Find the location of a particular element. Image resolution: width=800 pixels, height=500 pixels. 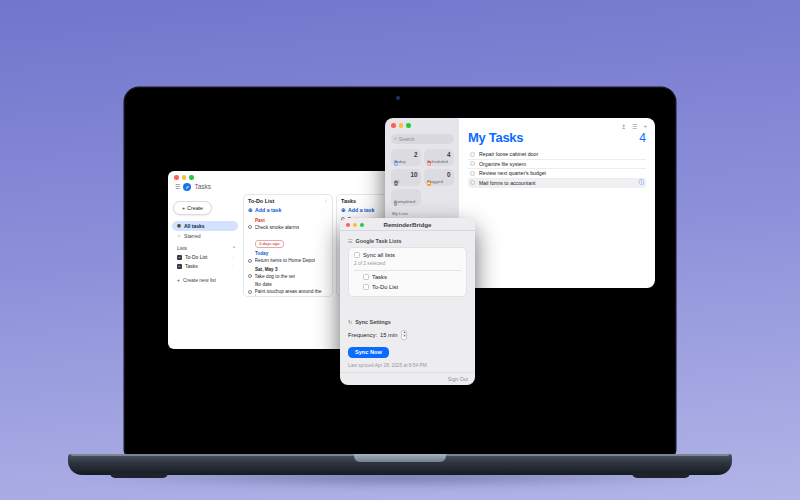

chevron-up-icon: ⌃ is located at coordinates (234, 248).